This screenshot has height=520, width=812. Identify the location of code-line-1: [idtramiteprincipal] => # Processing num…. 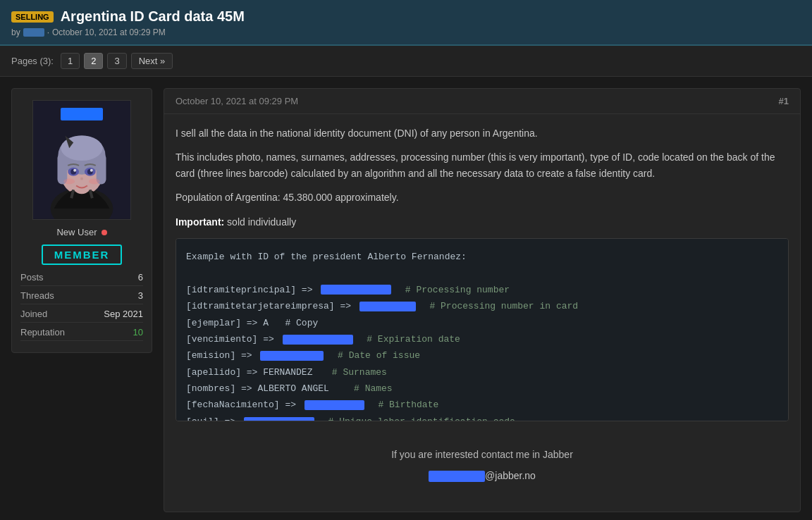
(482, 290).